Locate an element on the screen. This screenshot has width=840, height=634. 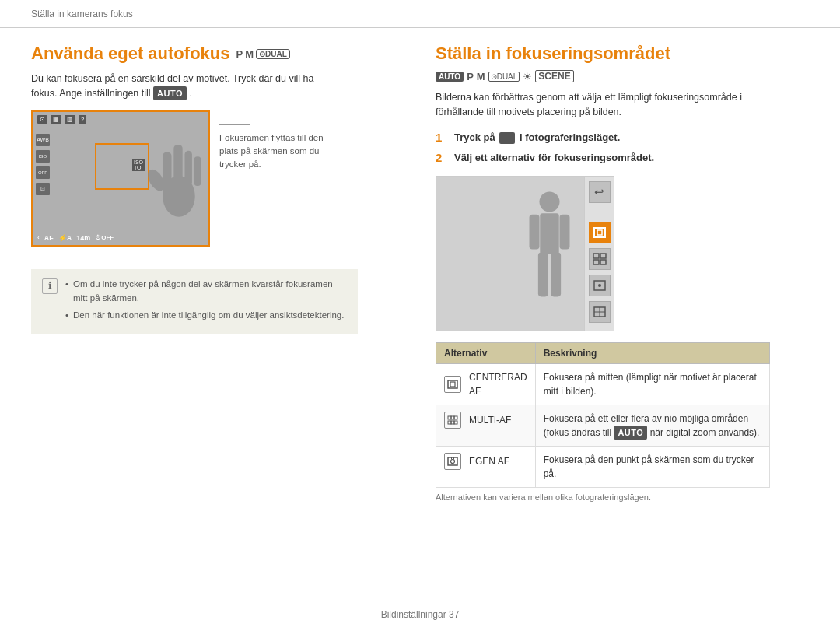
eigen-icon-name: EGEN AF is located at coordinates (485, 461).